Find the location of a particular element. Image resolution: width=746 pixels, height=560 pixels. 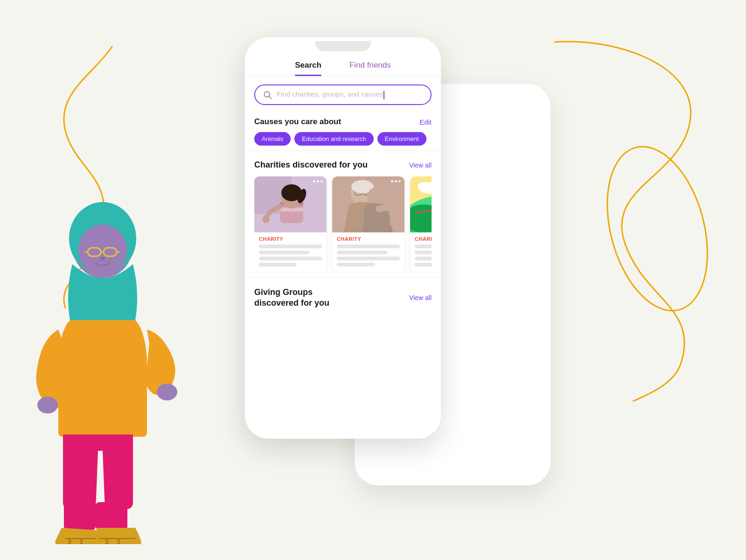

charity-cards-container: CHARITY is located at coordinates (343, 224).